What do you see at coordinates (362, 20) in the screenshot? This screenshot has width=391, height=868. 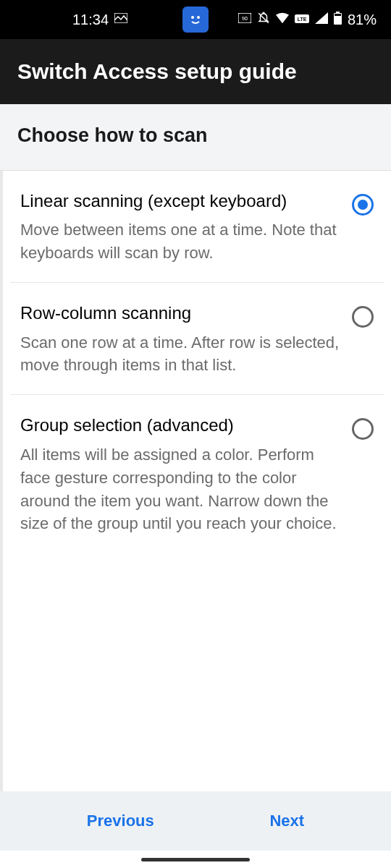 I see `battery-percent: 81%` at bounding box center [362, 20].